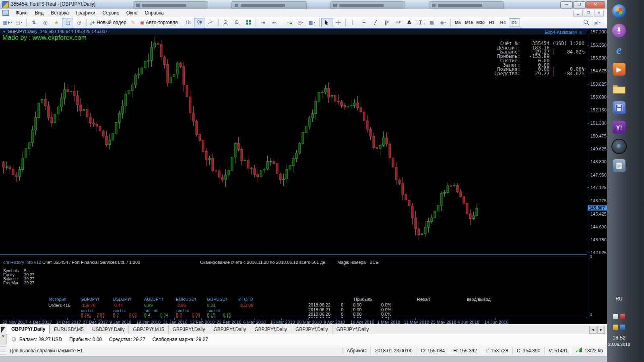 Image resolution: width=644 pixels, height=362 pixels. What do you see at coordinates (619, 11) in the screenshot?
I see `windows-start-button` at bounding box center [619, 11].